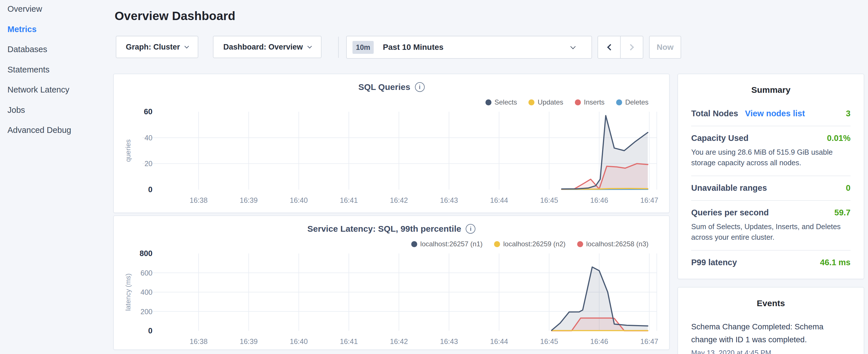 The height and width of the screenshot is (354, 868). Describe the element at coordinates (771, 232) in the screenshot. I see `summary-description: Sum of Selects, Updates, Inserts, and De…` at that location.